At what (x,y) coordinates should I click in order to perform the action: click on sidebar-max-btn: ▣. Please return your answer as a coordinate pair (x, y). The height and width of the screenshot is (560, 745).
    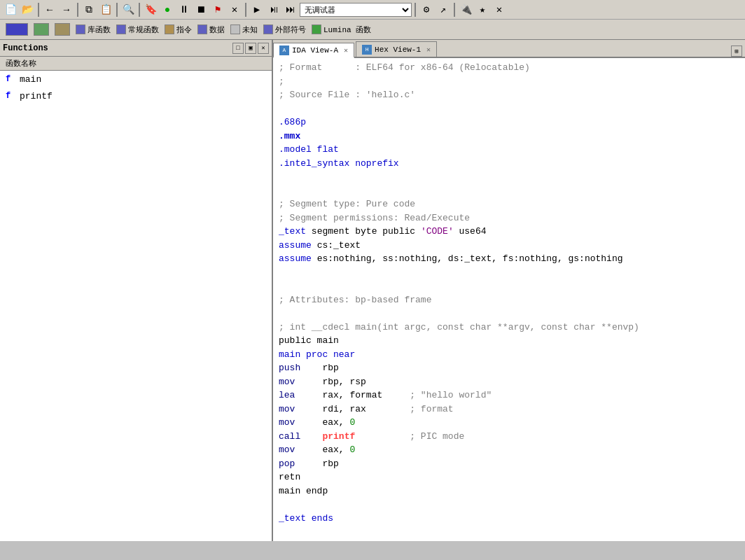
    Looking at the image, I should click on (251, 48).